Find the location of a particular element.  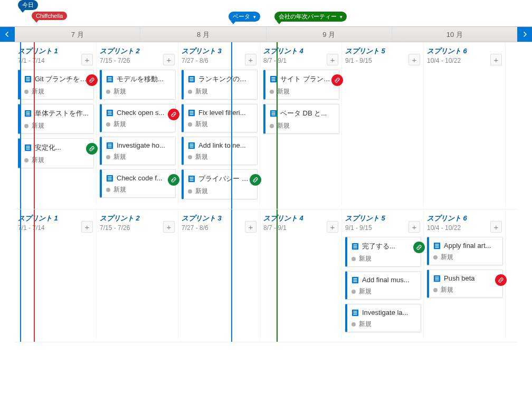

work-item-card: Check open s...新規 is located at coordinates (138, 118).